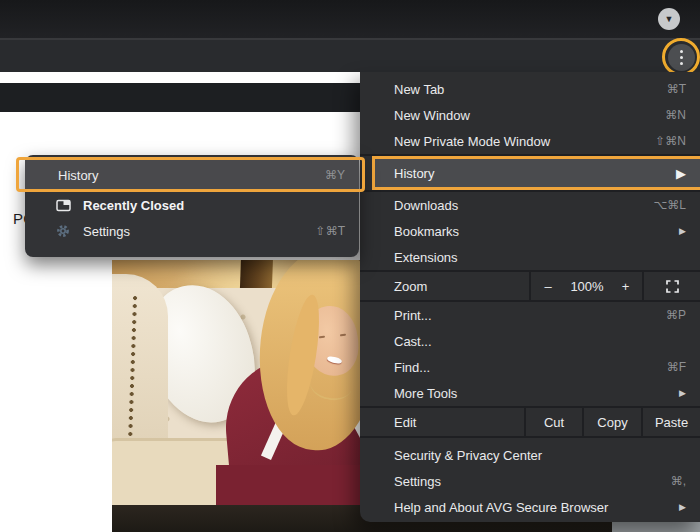 This screenshot has width=700, height=532. What do you see at coordinates (426, 258) in the screenshot?
I see `extensions-label: Extensions` at bounding box center [426, 258].